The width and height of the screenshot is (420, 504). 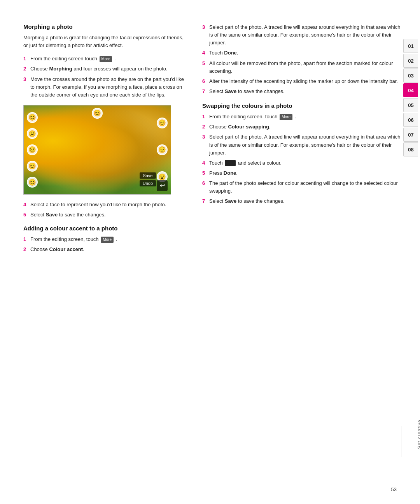 What do you see at coordinates (105, 249) in the screenshot?
I see `step-item: 2 Choose Colour accent.` at bounding box center [105, 249].